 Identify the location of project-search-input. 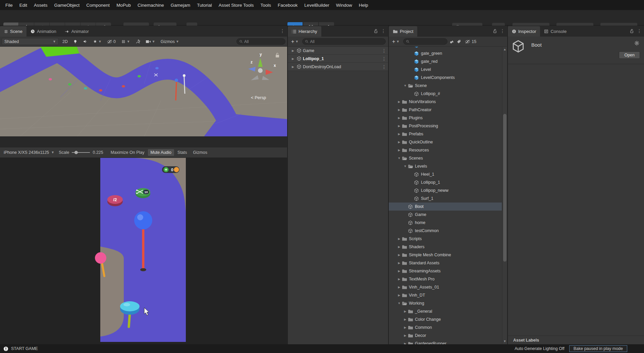
(425, 42).